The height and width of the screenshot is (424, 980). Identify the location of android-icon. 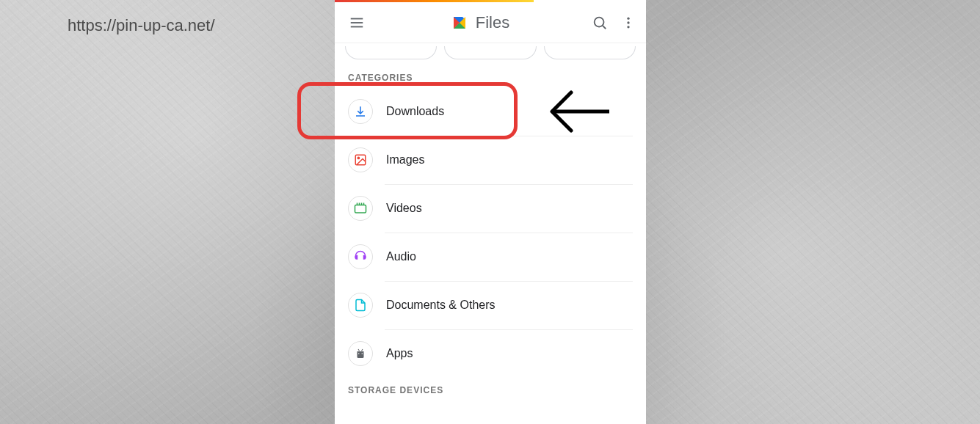
(360, 354).